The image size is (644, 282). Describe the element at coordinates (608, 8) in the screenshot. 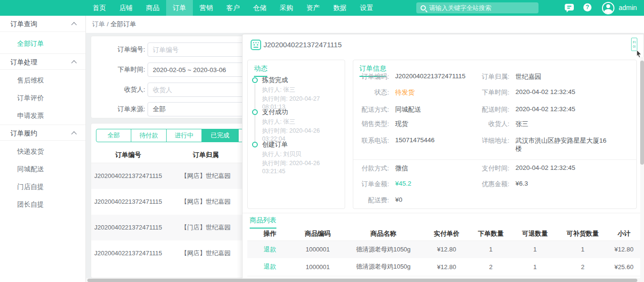

I see `avatar` at that location.